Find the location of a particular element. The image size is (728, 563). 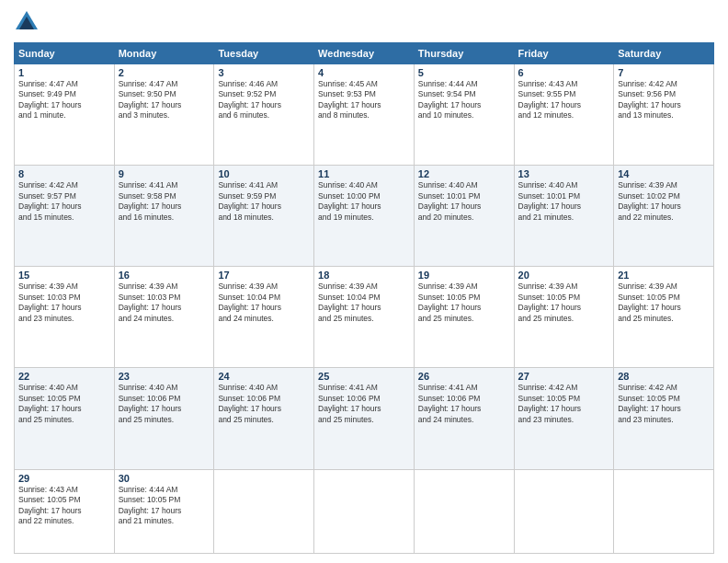

day-number: 5 is located at coordinates (464, 73).